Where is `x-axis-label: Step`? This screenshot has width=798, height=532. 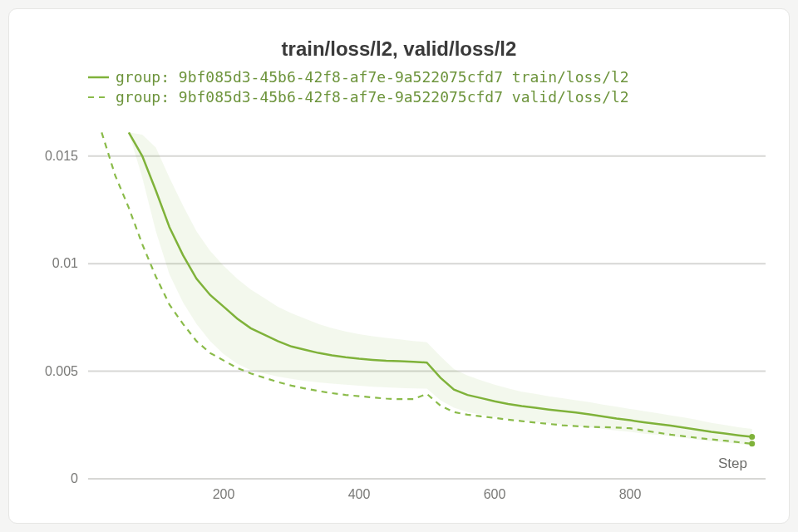 x-axis-label: Step is located at coordinates (733, 464).